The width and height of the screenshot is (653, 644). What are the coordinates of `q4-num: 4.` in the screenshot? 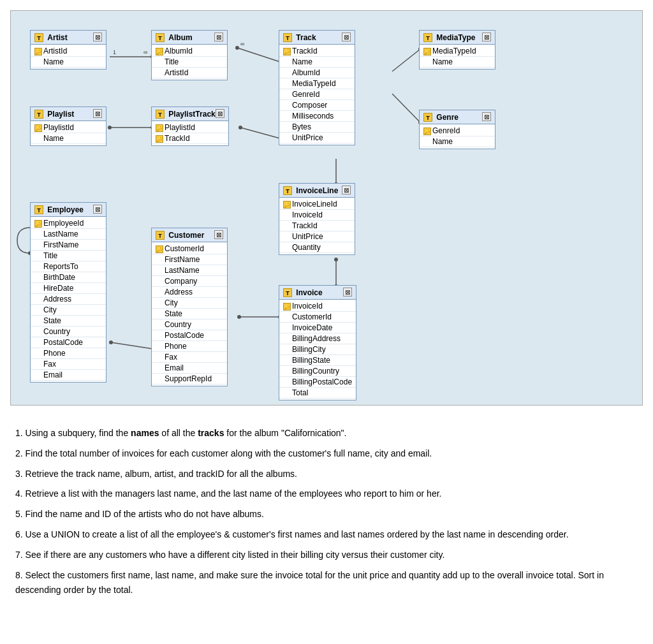 It's located at (20, 494).